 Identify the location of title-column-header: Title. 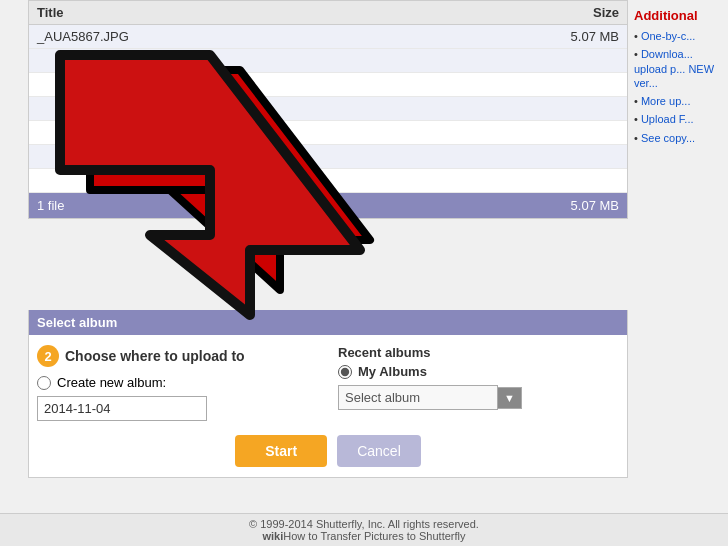
(288, 12).